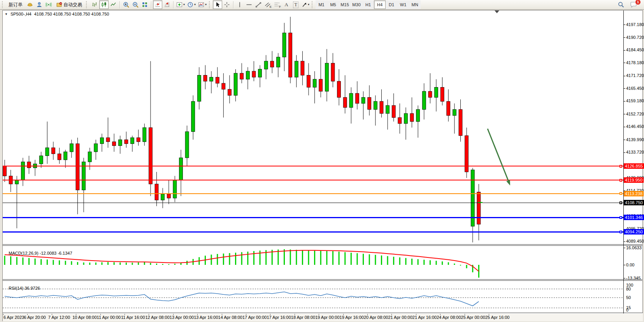  I want to click on trendline-button, so click(258, 5).